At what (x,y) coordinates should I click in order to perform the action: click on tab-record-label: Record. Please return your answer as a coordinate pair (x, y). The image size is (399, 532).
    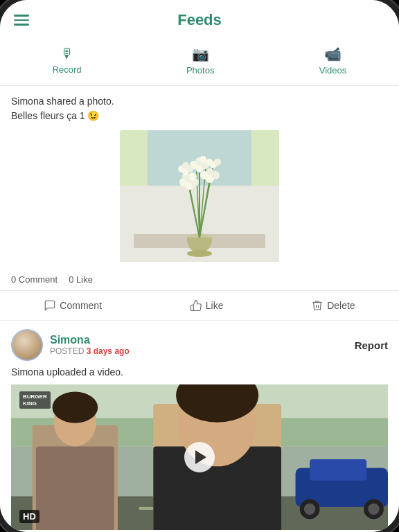
    Looking at the image, I should click on (67, 69).